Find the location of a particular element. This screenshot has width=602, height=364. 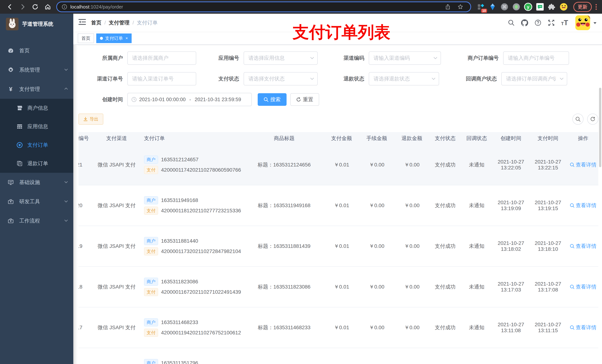

sidebar-item-label: 支付订单 is located at coordinates (38, 145).